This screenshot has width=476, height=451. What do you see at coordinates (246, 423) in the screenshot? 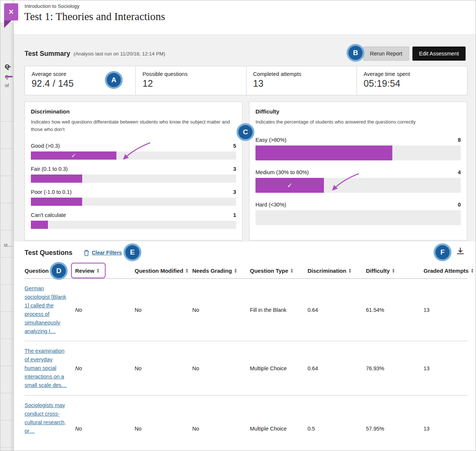
I see `table-row: Sociologists may conduct cross-cultural …` at bounding box center [246, 423].